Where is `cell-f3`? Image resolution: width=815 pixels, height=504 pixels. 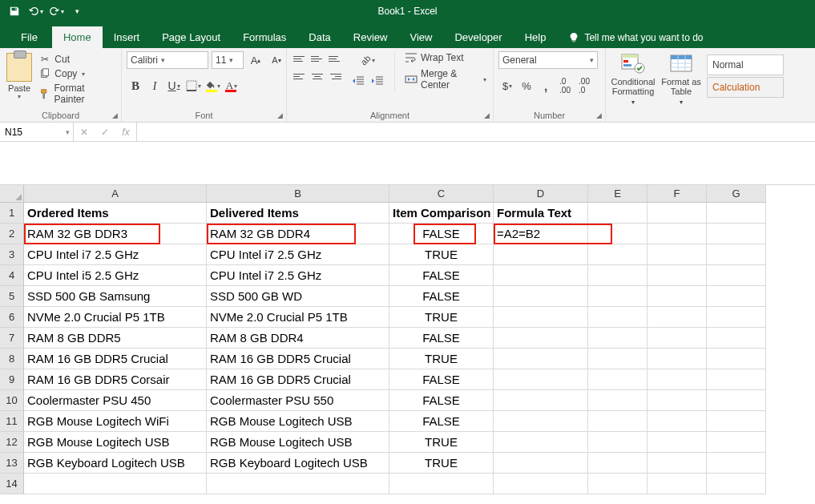 cell-f3 is located at coordinates (677, 255).